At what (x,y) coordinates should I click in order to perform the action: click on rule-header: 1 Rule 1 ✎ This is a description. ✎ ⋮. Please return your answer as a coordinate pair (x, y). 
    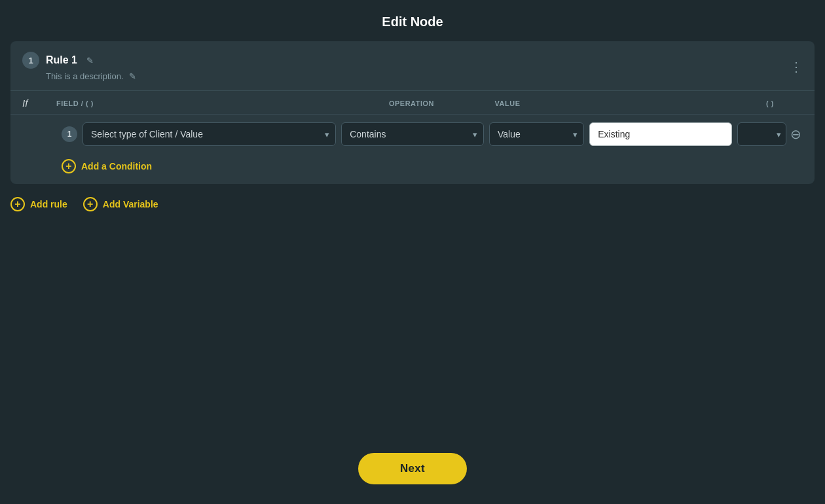
    Looking at the image, I should click on (412, 66).